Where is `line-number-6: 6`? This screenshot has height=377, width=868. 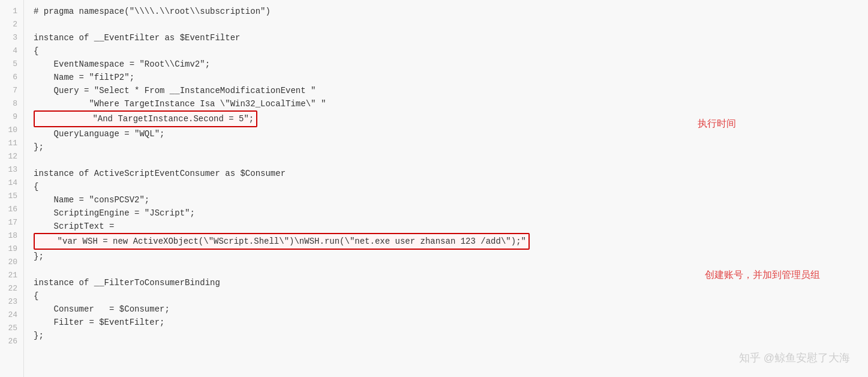 line-number-6: 6 is located at coordinates (12, 77).